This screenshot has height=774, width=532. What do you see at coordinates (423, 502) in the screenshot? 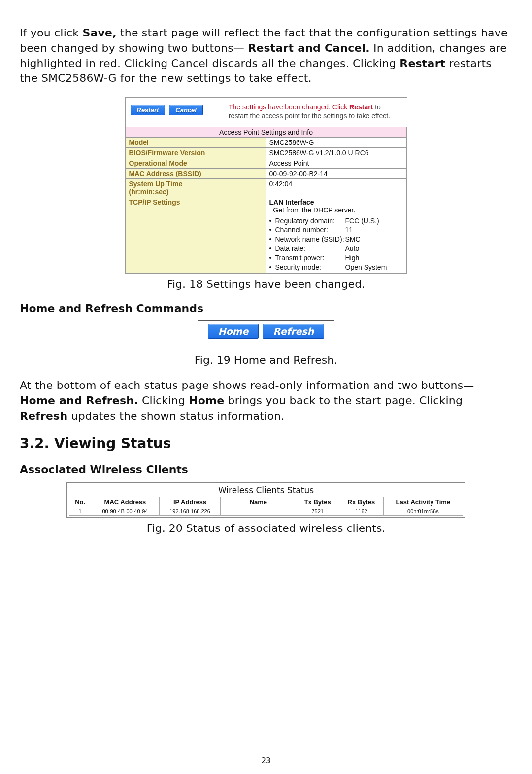
I see `col-last: Last Activity Time` at bounding box center [423, 502].